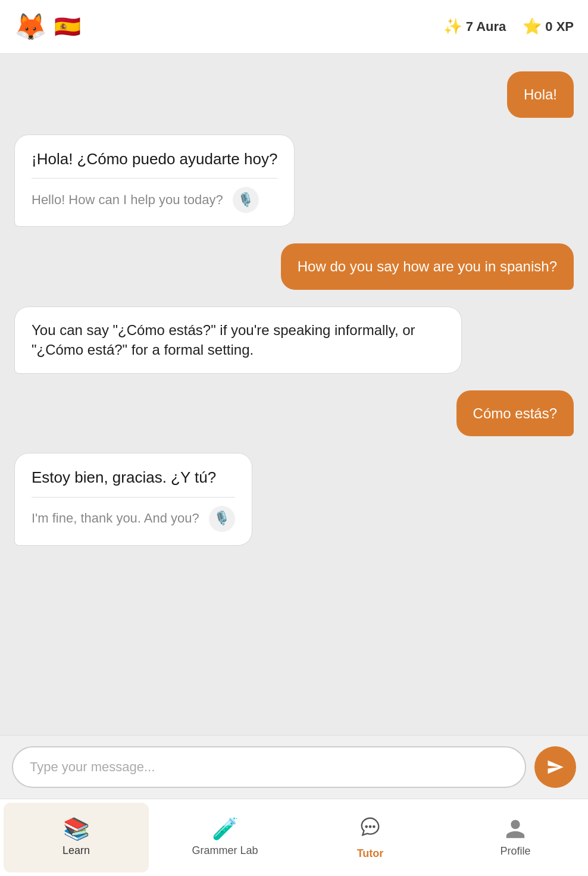 This screenshot has height=876, width=588. Describe the element at coordinates (294, 181) in the screenshot. I see `message-row: ¡Hola! ¿Cómo puedo ayudarte hoy? Hello! …` at that location.